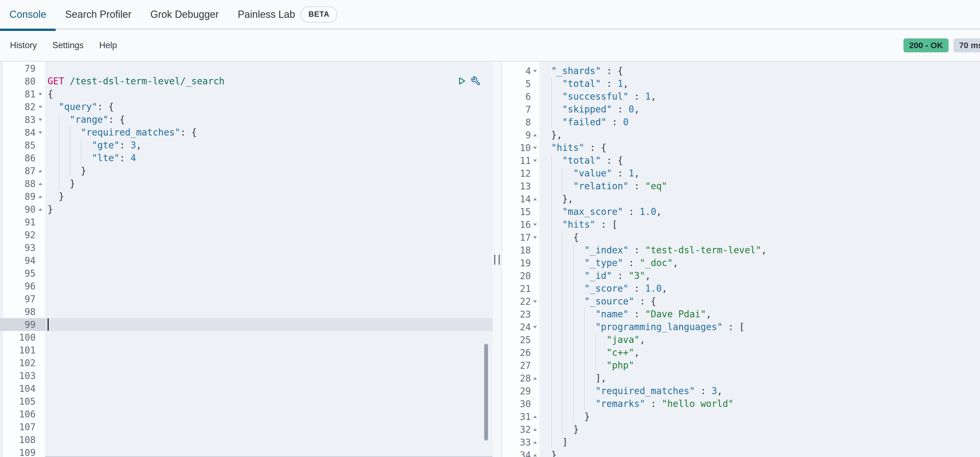  Describe the element at coordinates (269, 119) in the screenshot. I see `code-text: "range": {` at that location.